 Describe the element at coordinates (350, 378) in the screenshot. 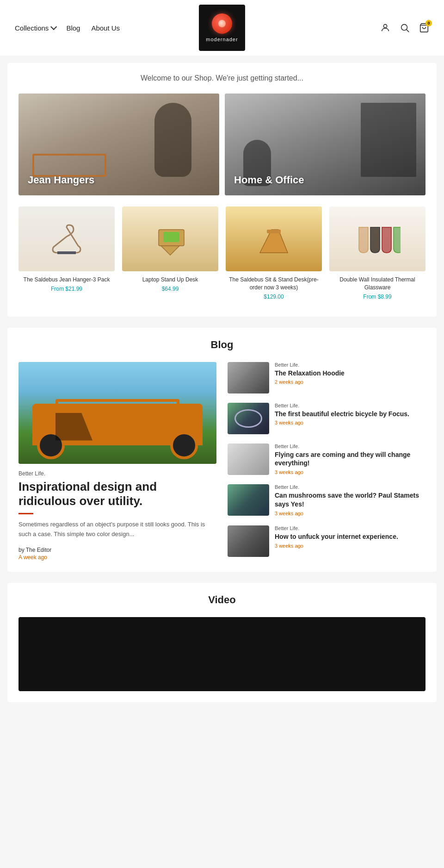

I see `blog-item-content-0: Better Life. The Relaxation Hoodie 2 wee…` at that location.